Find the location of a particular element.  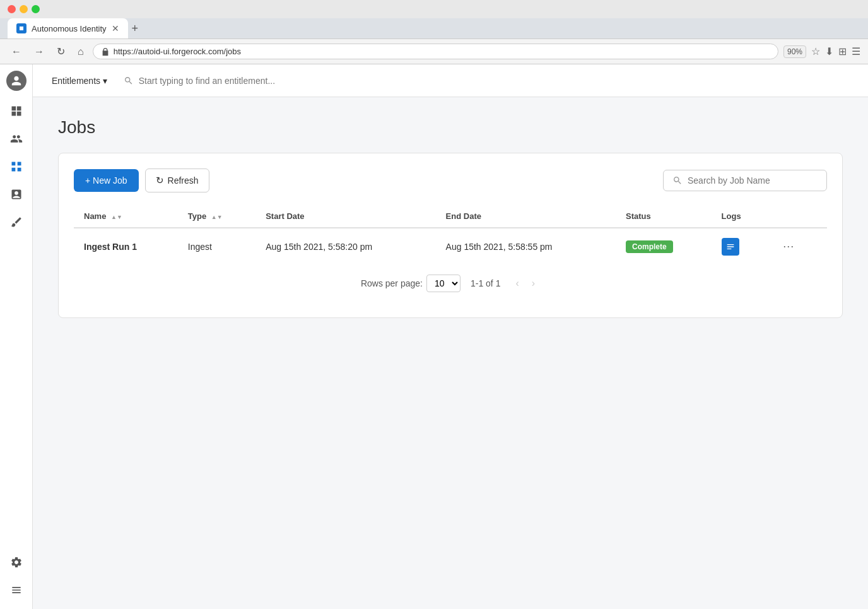

sidebar-item-grid is located at coordinates (16, 167).